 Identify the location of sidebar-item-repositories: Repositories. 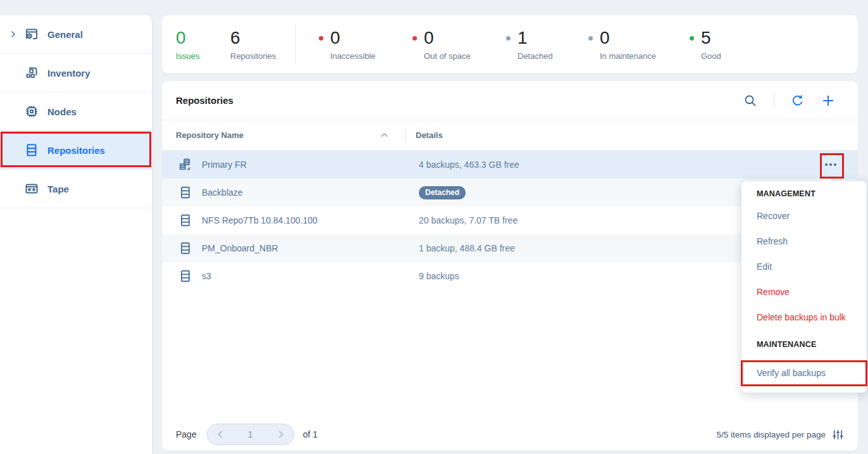
(76, 151).